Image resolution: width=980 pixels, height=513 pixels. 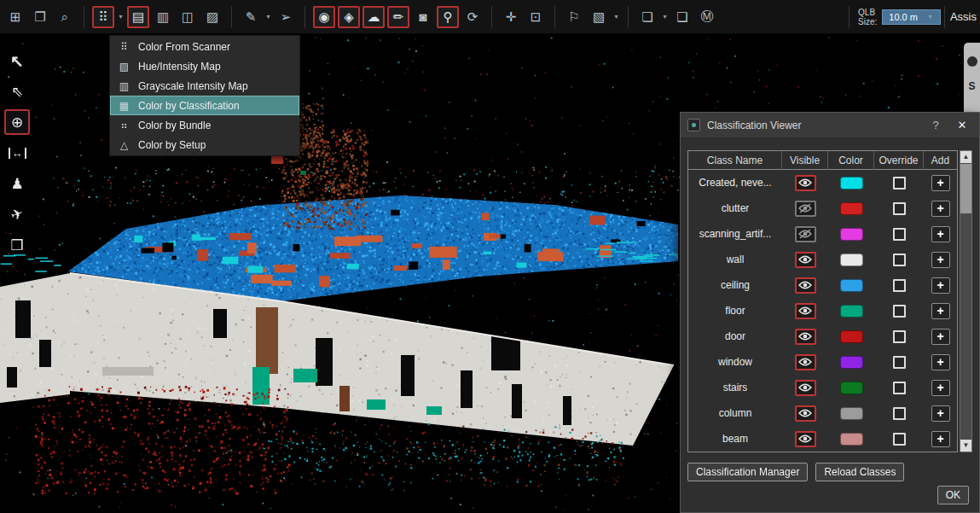 I want to click on menu-item-grayscale-intensity-map: ▥Grayscale Intensity Map, so click(x=205, y=85).